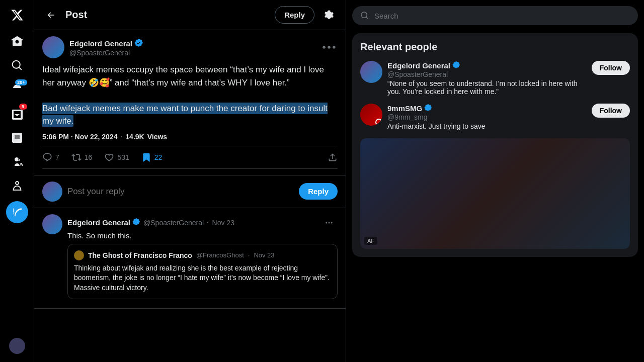  I want to click on compose-button, so click(17, 212).